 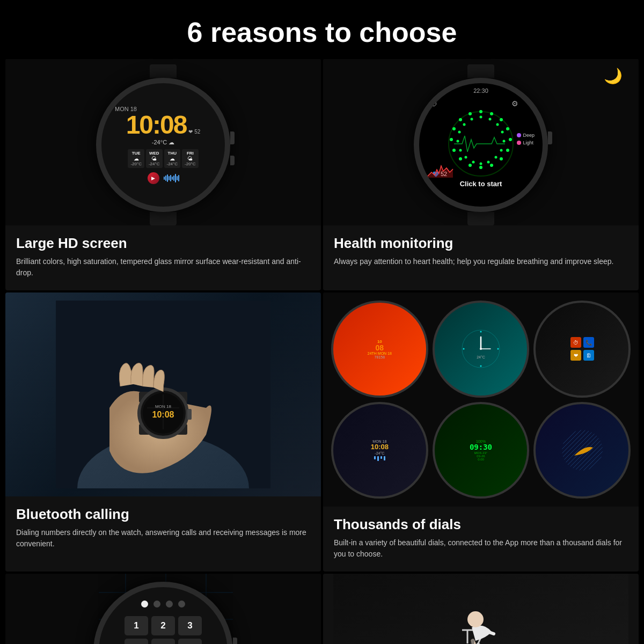 I want to click on health-chart, so click(x=441, y=171).